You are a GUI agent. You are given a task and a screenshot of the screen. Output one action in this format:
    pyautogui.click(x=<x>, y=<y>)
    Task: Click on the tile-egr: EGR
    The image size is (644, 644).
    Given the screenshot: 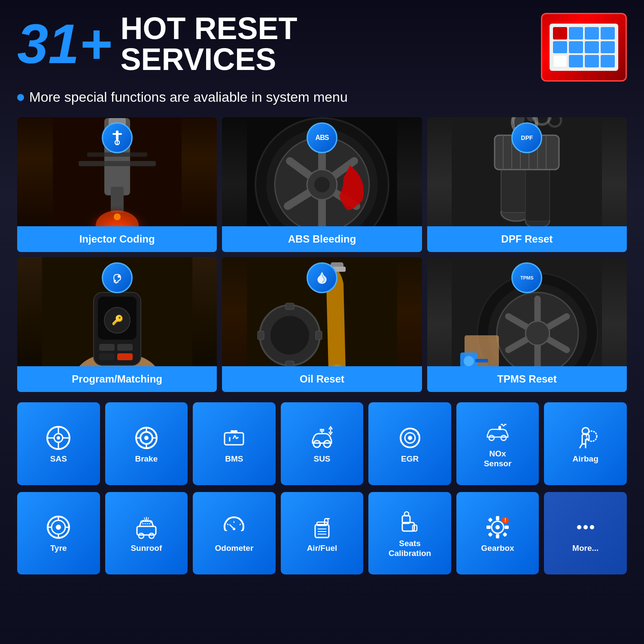 What is the action you would take?
    pyautogui.click(x=410, y=444)
    